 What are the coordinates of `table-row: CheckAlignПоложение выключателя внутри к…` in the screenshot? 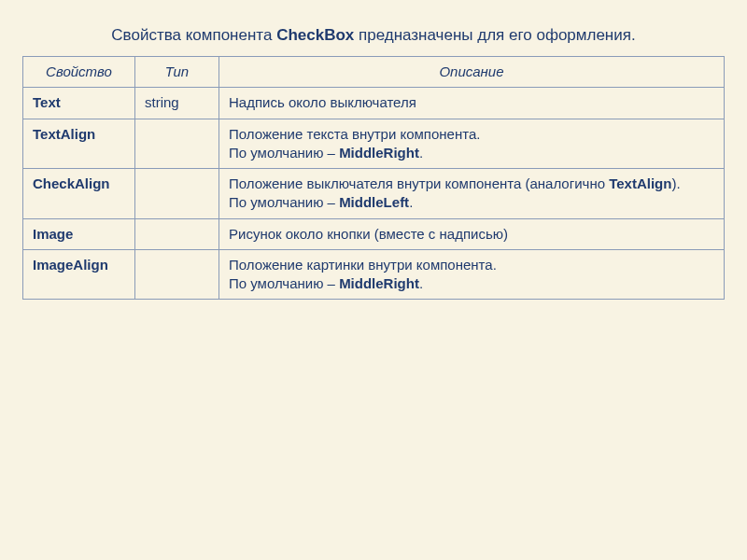 It's located at (374, 194).